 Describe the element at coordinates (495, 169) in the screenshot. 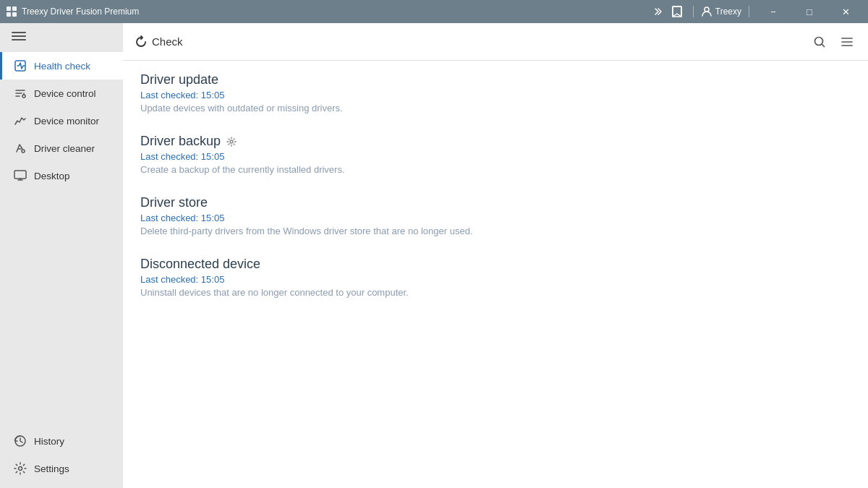

I see `health-item-desc: Create a backup of the currently install…` at that location.